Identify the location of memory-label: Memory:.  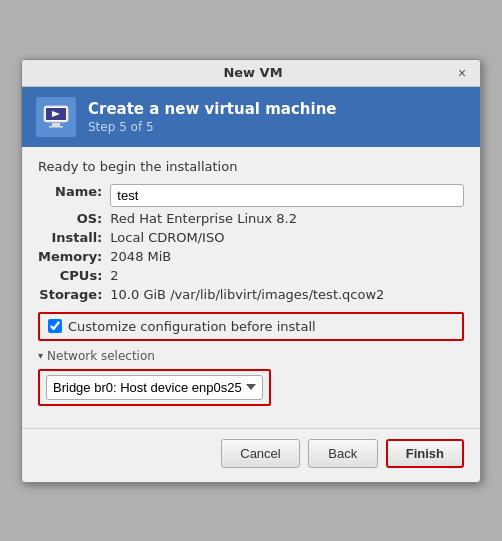
(70, 256).